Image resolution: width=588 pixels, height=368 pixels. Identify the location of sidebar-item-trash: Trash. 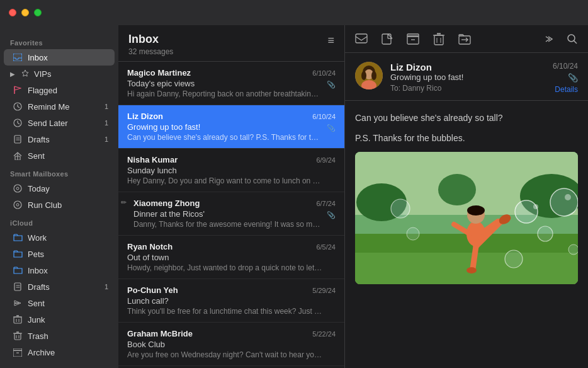
(59, 336).